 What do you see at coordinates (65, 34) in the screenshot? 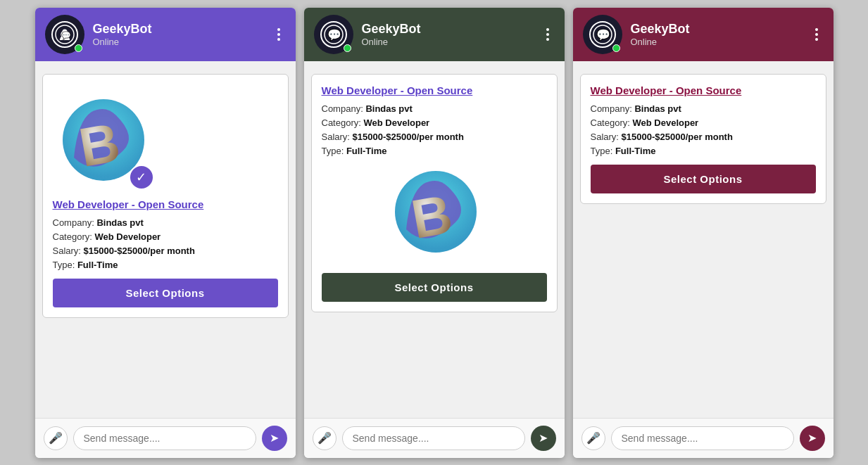
I see `bot-icon-1: 💬` at bounding box center [65, 34].